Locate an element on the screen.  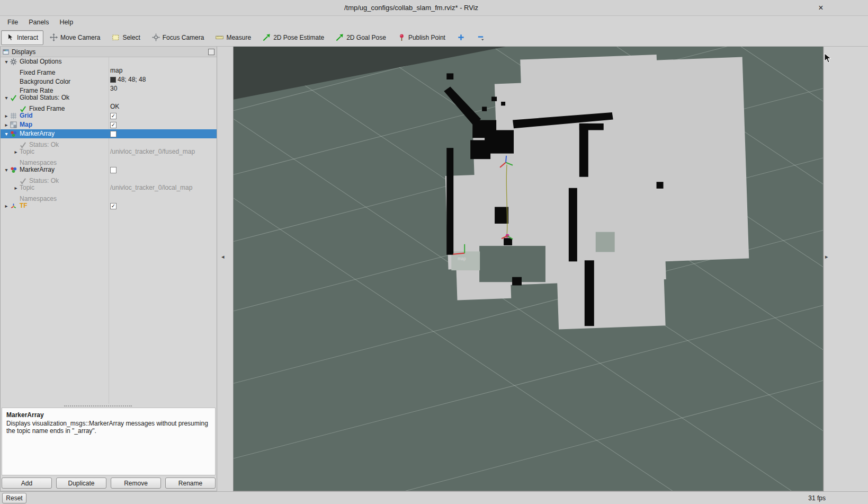
measure-ruler-icon is located at coordinates (219, 37).